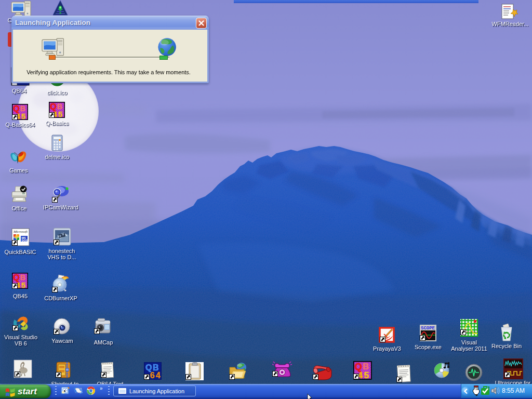 This screenshot has width=532, height=399. Describe the element at coordinates (25, 241) in the screenshot. I see `svg-text: DOS` at that location.